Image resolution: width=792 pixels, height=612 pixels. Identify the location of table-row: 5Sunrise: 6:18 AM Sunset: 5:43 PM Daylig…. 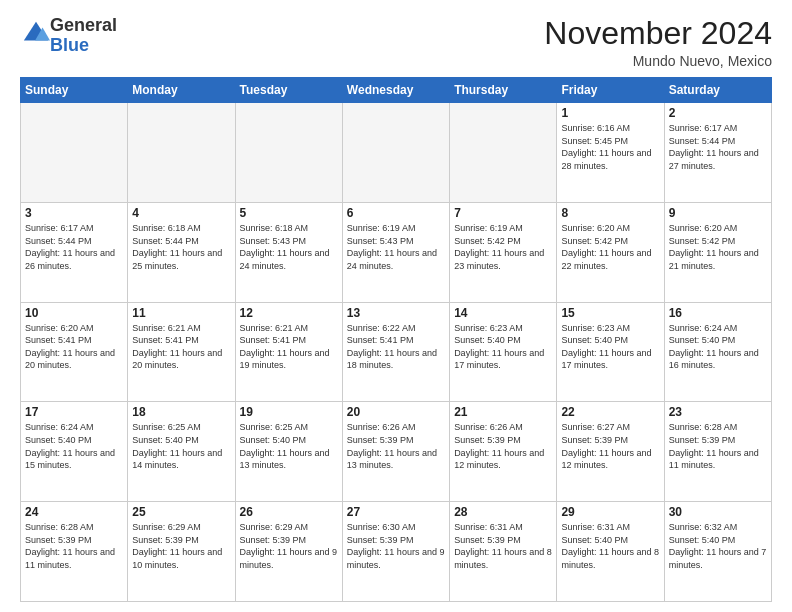
(288, 252).